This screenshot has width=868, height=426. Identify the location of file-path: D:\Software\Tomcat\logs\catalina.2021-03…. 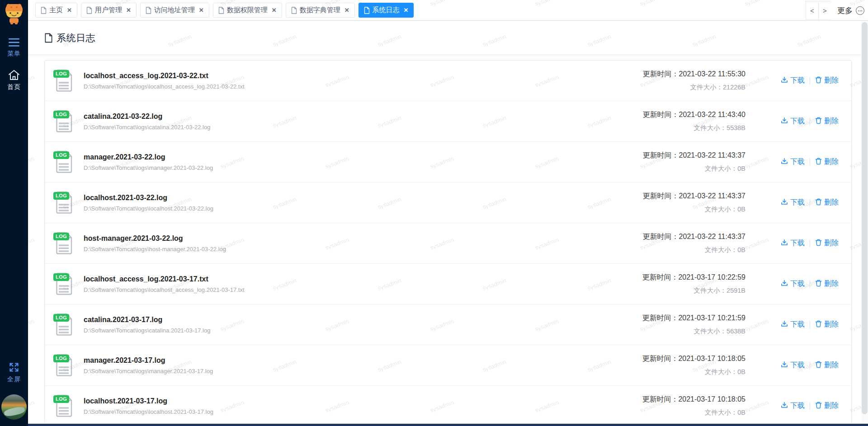
(363, 127).